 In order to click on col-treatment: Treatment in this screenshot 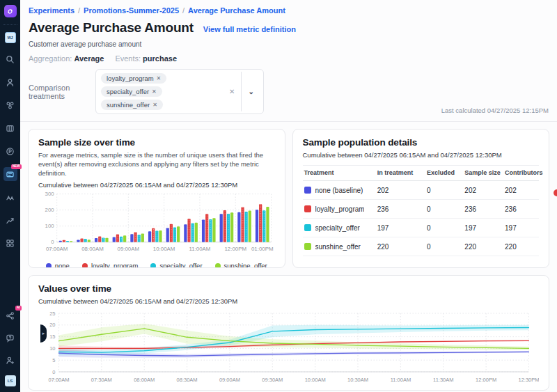, I will do `click(340, 173)`.